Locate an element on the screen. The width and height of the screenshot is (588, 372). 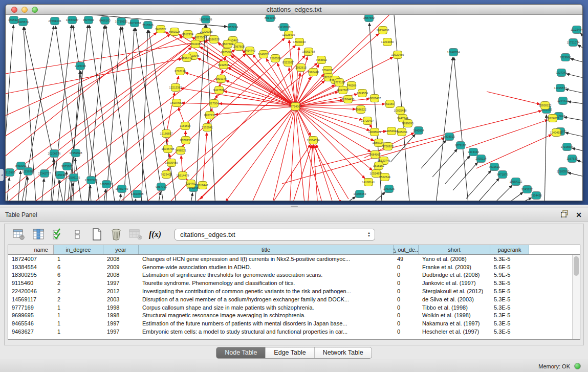
table-row: 2242004622012Investigating the contribut… is located at coordinates (294, 291).